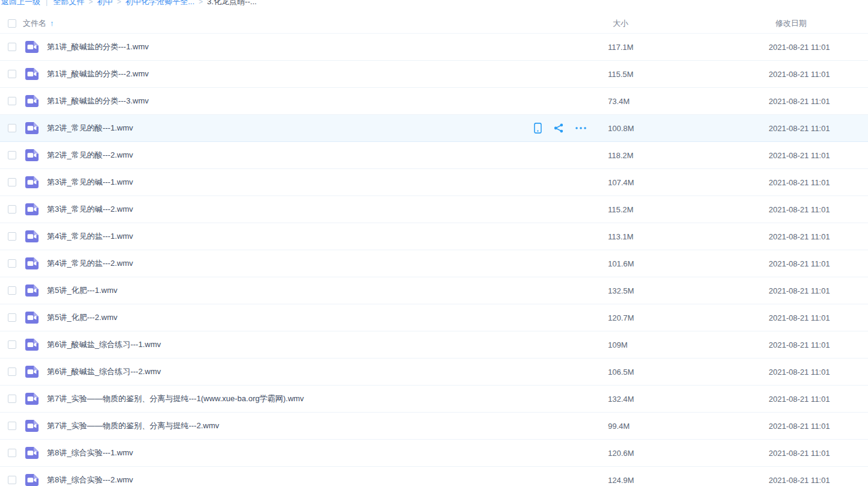 The image size is (868, 486). Describe the element at coordinates (689, 237) in the screenshot. I see `file-size: 113.1M` at that location.